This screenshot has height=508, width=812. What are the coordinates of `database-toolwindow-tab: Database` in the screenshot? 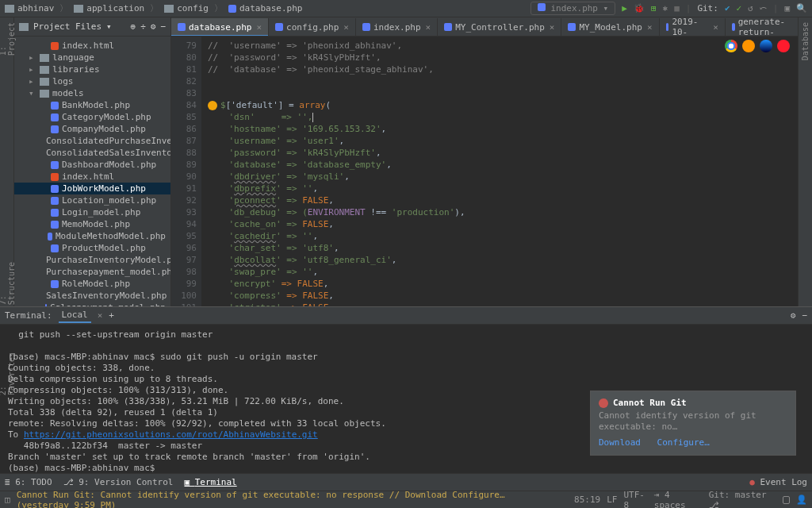 It's located at (806, 41).